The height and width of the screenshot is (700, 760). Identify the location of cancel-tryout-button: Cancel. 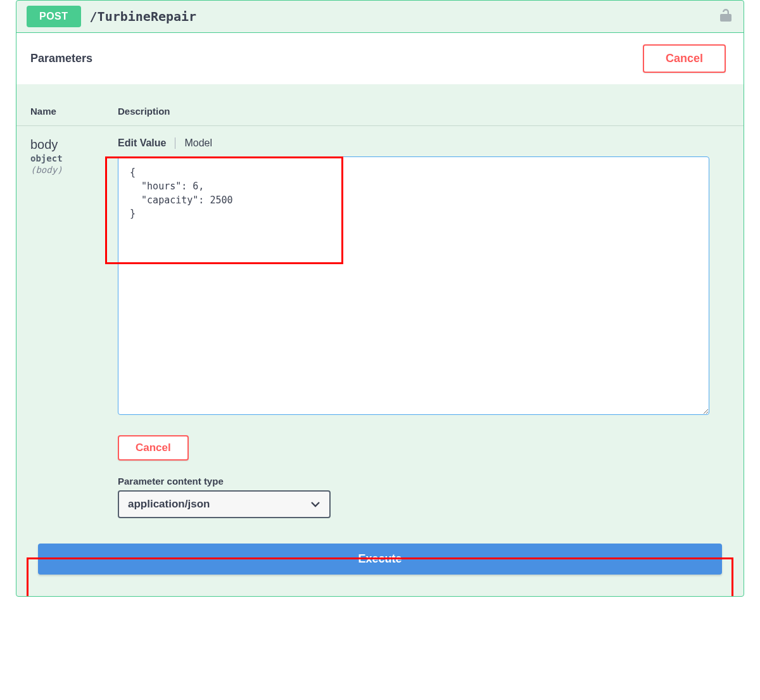
(684, 58).